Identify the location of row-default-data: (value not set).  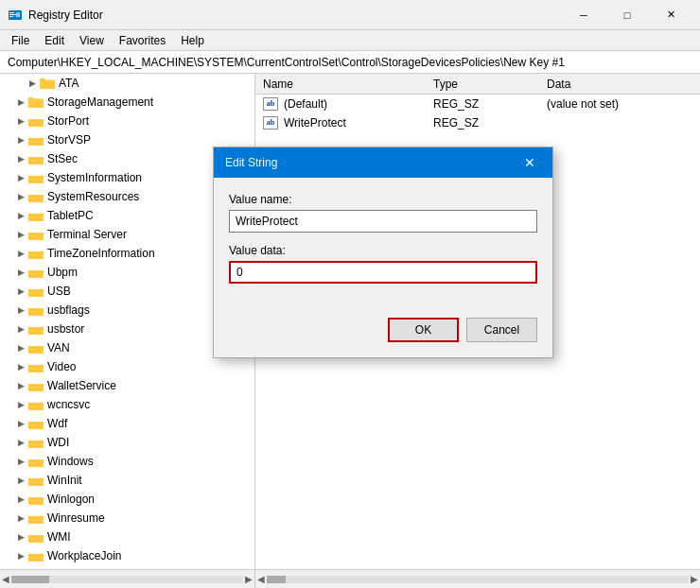
(620, 104).